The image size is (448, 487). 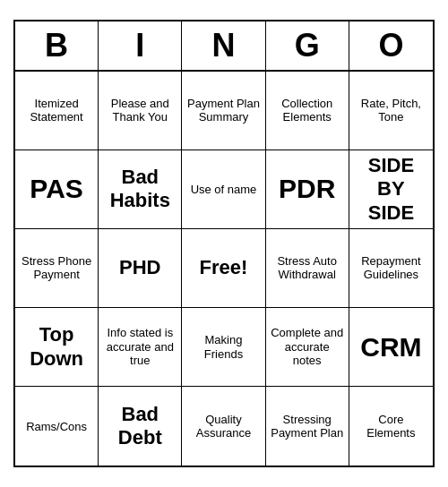 I want to click on bingo-cell-4: Rate, Pitch, Tone, so click(x=391, y=111).